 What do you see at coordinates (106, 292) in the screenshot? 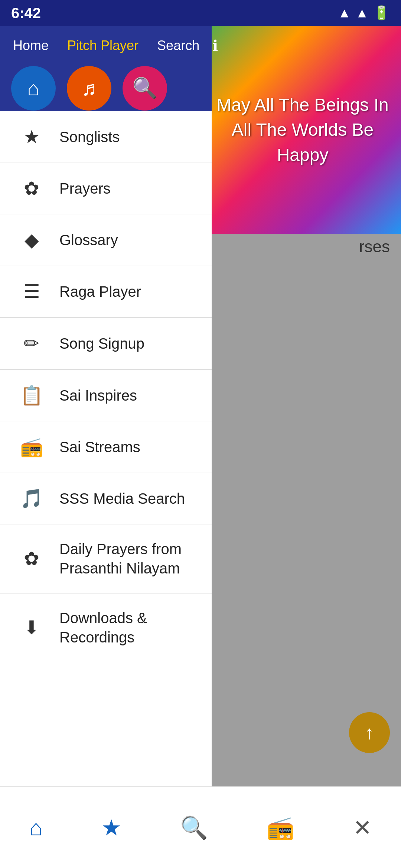
I see `drawer-item-raga-player: ☰ Raga Player` at bounding box center [106, 292].